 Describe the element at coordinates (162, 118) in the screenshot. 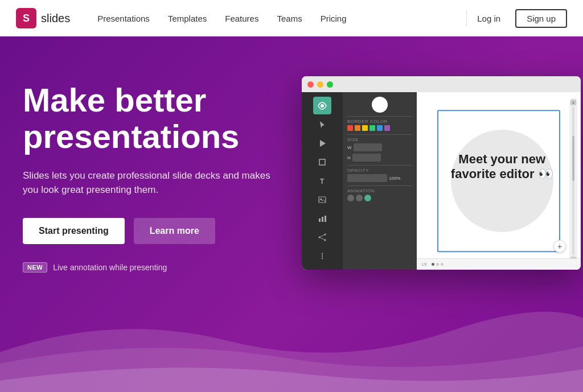

I see `hero-heading: Make better presentations` at that location.